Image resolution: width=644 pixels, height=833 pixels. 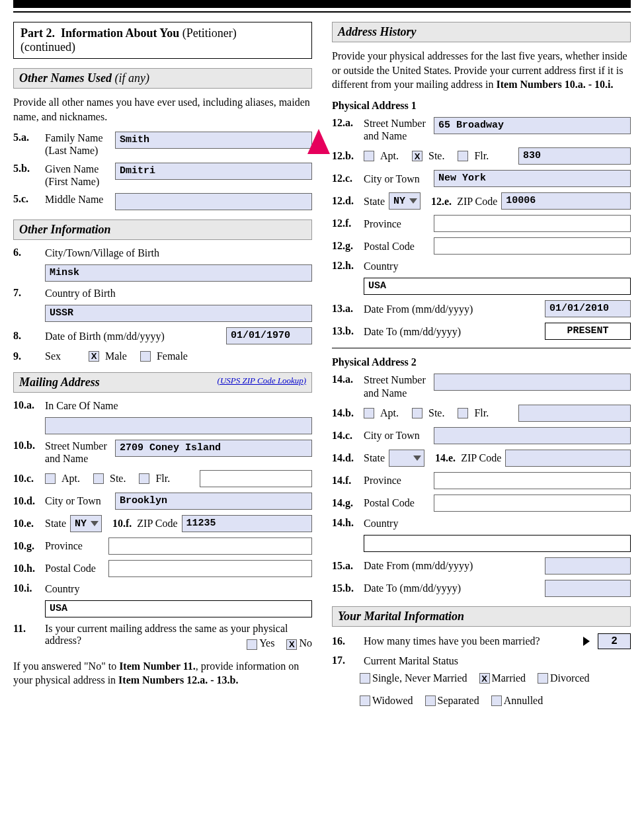 What do you see at coordinates (214, 448) in the screenshot?
I see `street-input: 2709 Coney Island` at bounding box center [214, 448].